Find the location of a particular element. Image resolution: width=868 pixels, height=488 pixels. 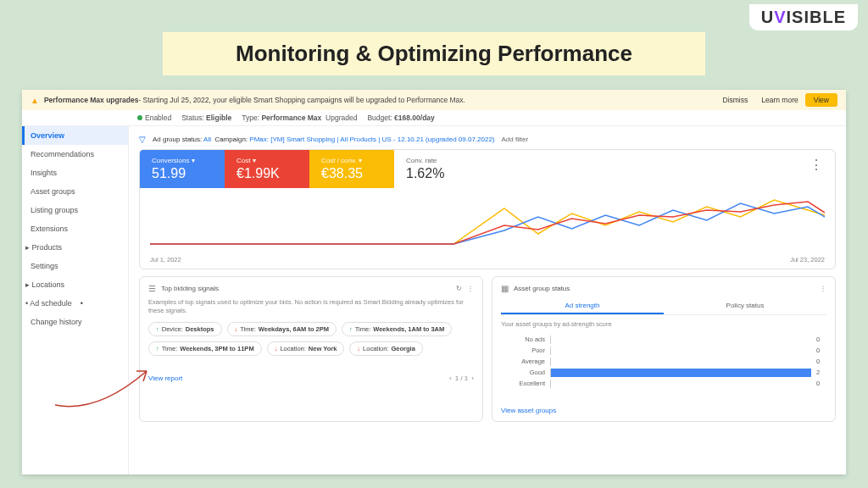

asset-icon: ▦ is located at coordinates (505, 288).